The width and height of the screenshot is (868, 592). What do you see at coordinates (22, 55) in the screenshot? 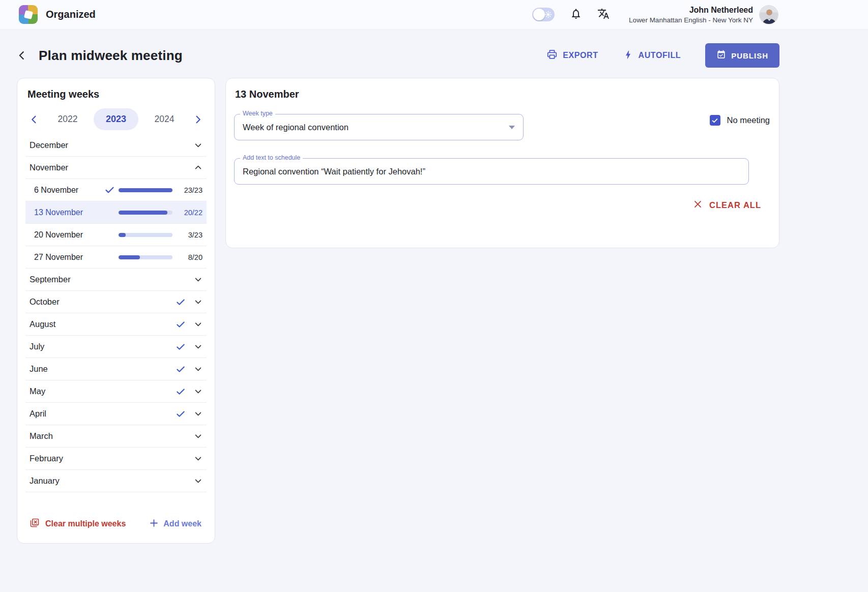
I see `back-button` at bounding box center [22, 55].